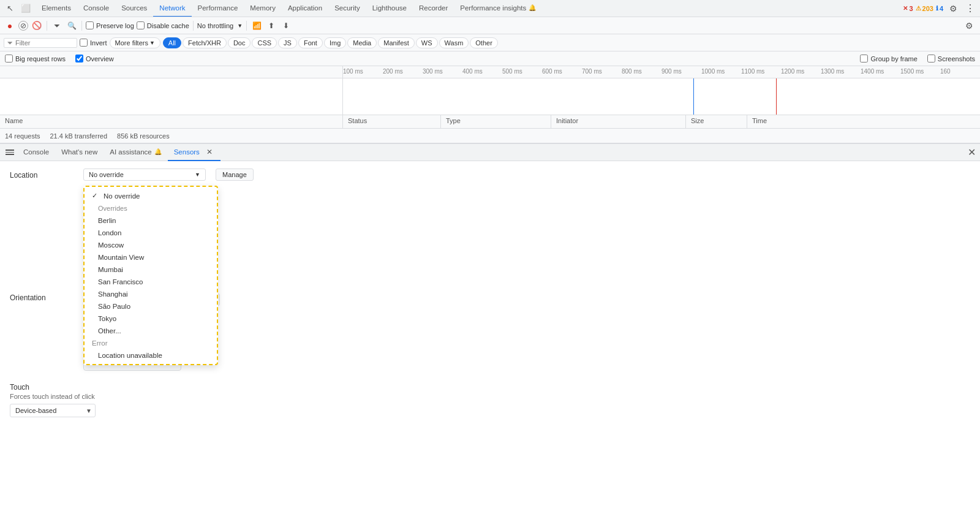 The height and width of the screenshot is (530, 980). Describe the element at coordinates (151, 245) in the screenshot. I see `dropdown-moscow: Moscow` at that location.